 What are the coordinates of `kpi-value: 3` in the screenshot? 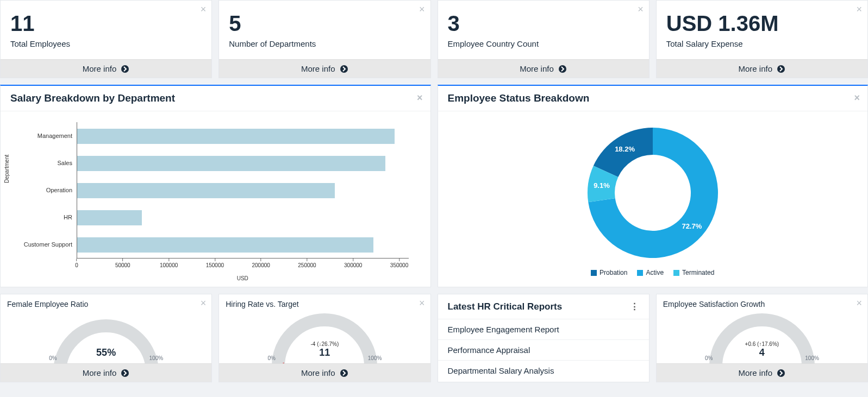 It's located at (544, 20).